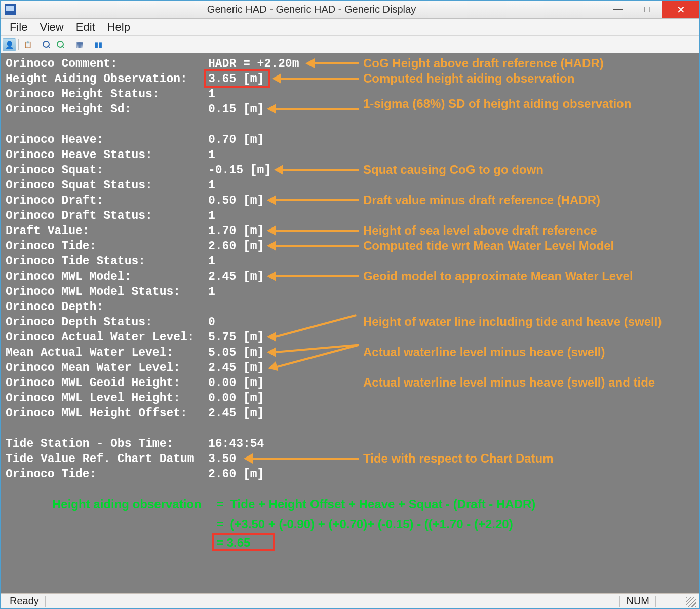 The height and width of the screenshot is (609, 700). I want to click on row-mean-water-level: Orinoco Mean Water Level:2.45 [m], so click(135, 368).